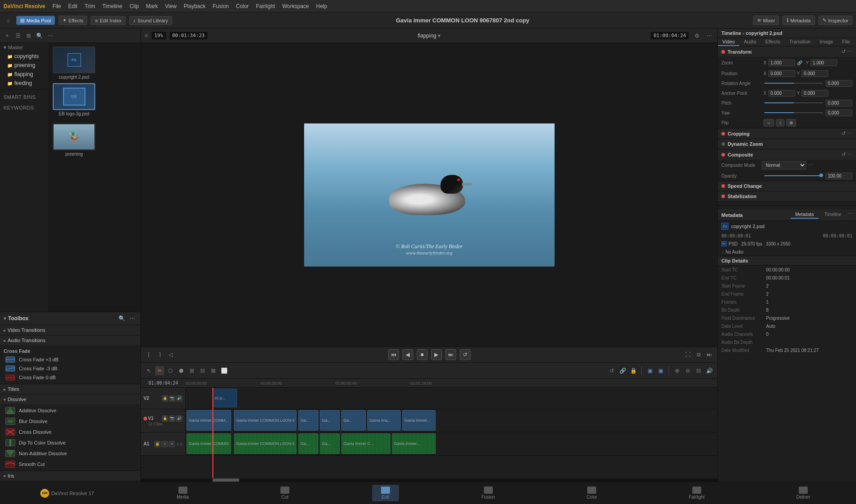 The height and width of the screenshot is (504, 856). What do you see at coordinates (50, 36) in the screenshot?
I see `more-options-icon: ⋯` at bounding box center [50, 36].